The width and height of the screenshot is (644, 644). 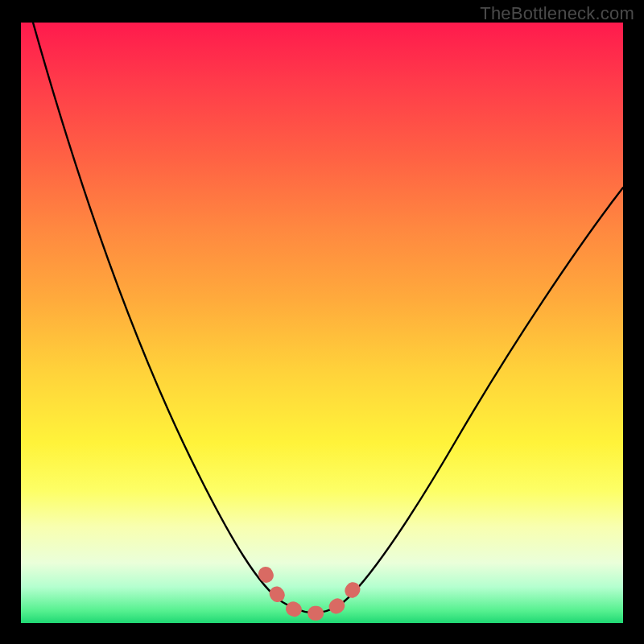 I want to click on highlight-bottom-segment, so click(x=312, y=594).